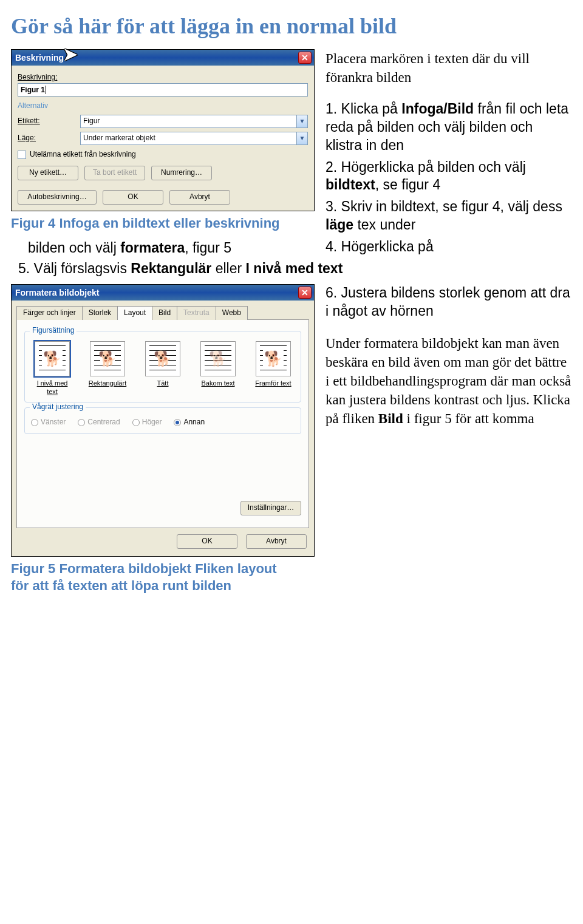 The height and width of the screenshot is (924, 583). I want to click on dialog-titlebar: Beskrivning ➤ ✕, so click(163, 58).